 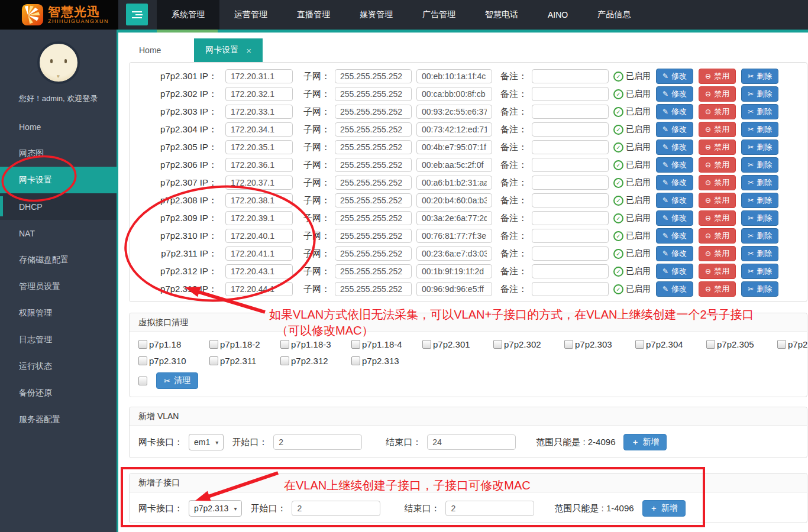 I want to click on vif-checkbox-item: p7p2.302, so click(x=529, y=344).